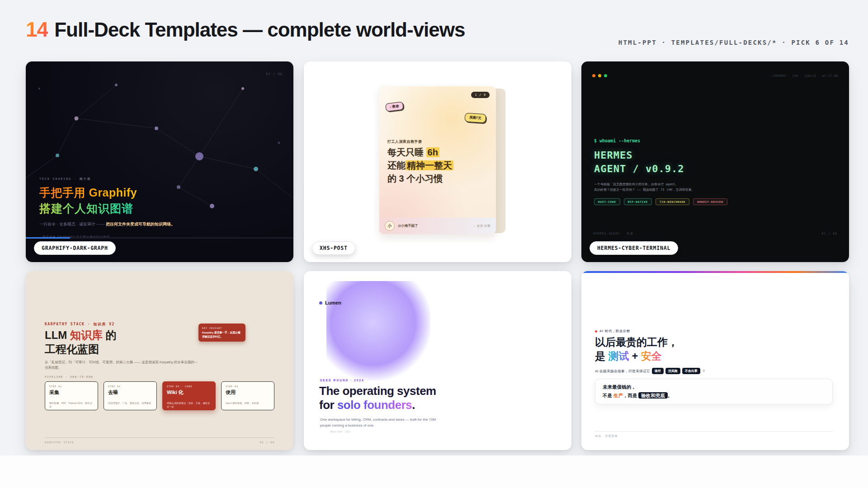 The image size is (868, 488). What do you see at coordinates (599, 76) in the screenshot?
I see `traffic-light-icons` at bounding box center [599, 76].